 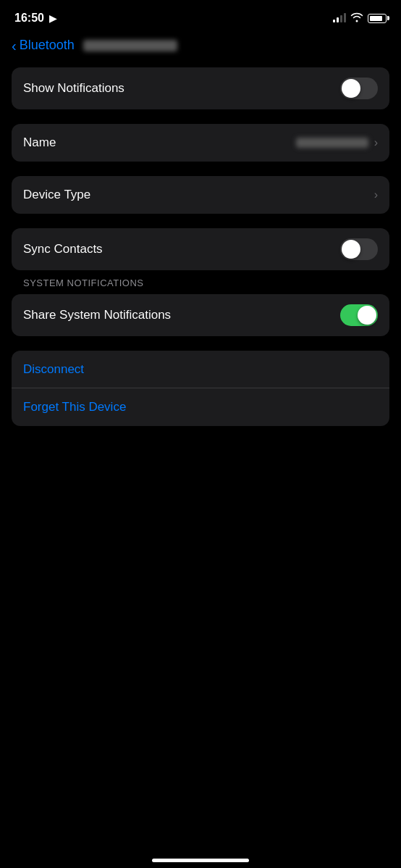 I want to click on location-icon: ▶, so click(x=53, y=19).